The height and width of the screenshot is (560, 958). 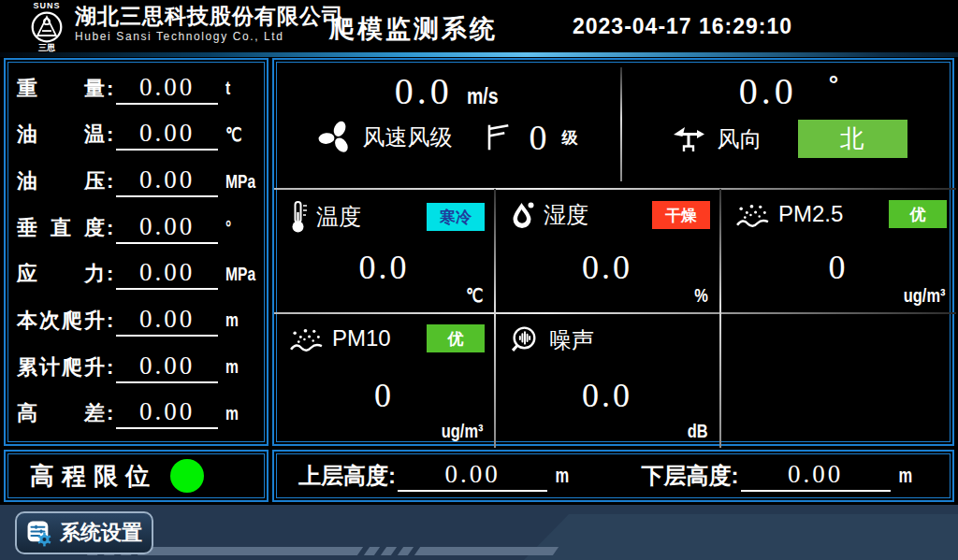 I want to click on wind-direction-label: 风向, so click(x=740, y=139).